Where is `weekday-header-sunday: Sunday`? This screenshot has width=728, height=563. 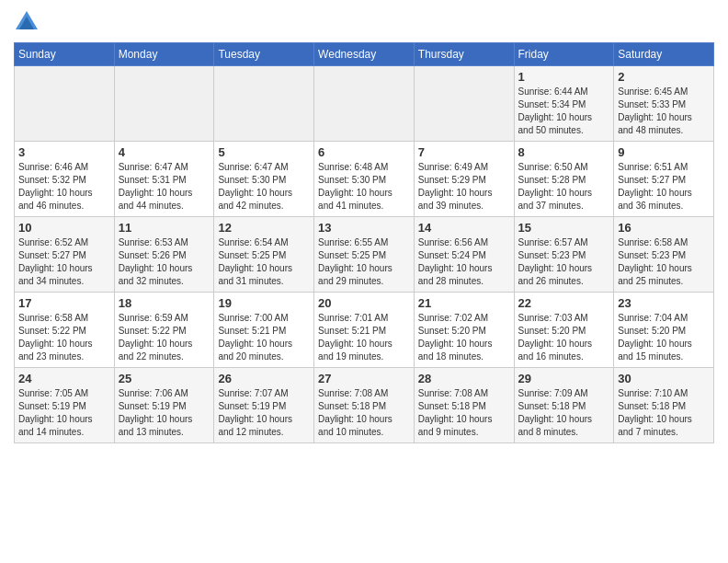 weekday-header-sunday: Sunday is located at coordinates (64, 55).